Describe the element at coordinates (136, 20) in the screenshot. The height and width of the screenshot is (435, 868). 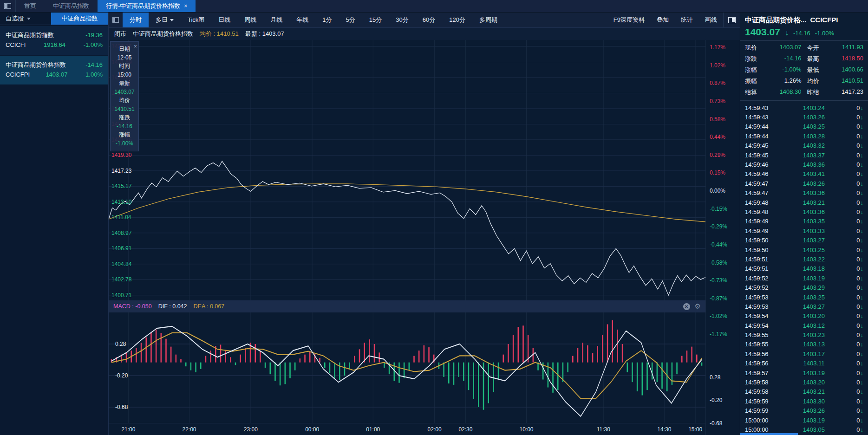
I see `toolbar-button-分时: 分时` at that location.